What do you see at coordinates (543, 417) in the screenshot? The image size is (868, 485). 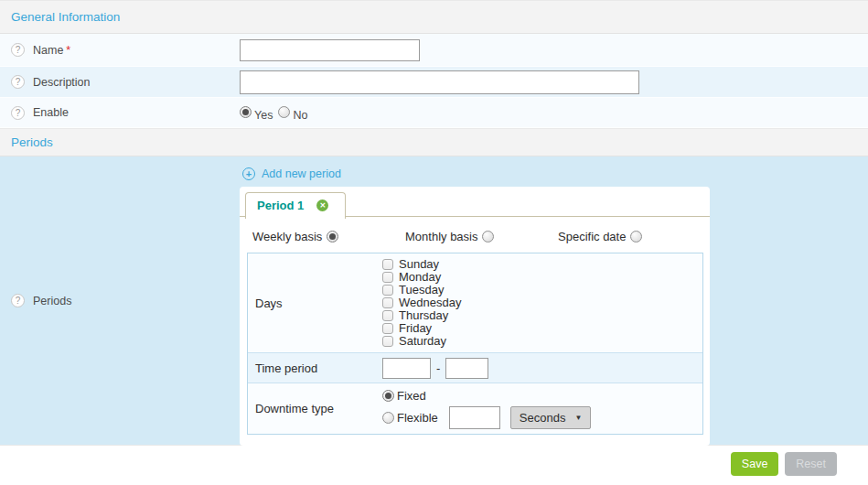 I see `duration-unit-value: Seconds` at bounding box center [543, 417].